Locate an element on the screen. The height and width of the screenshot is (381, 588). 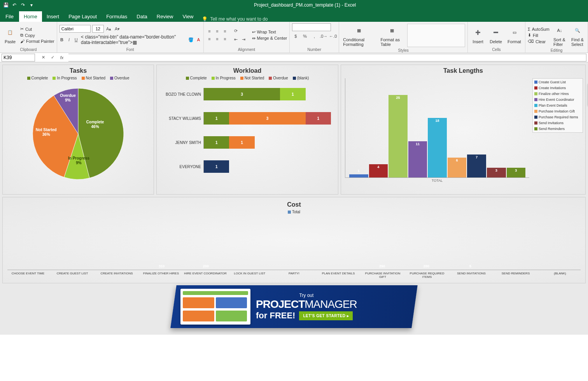
workload-title: Workload is located at coordinates (247, 71).